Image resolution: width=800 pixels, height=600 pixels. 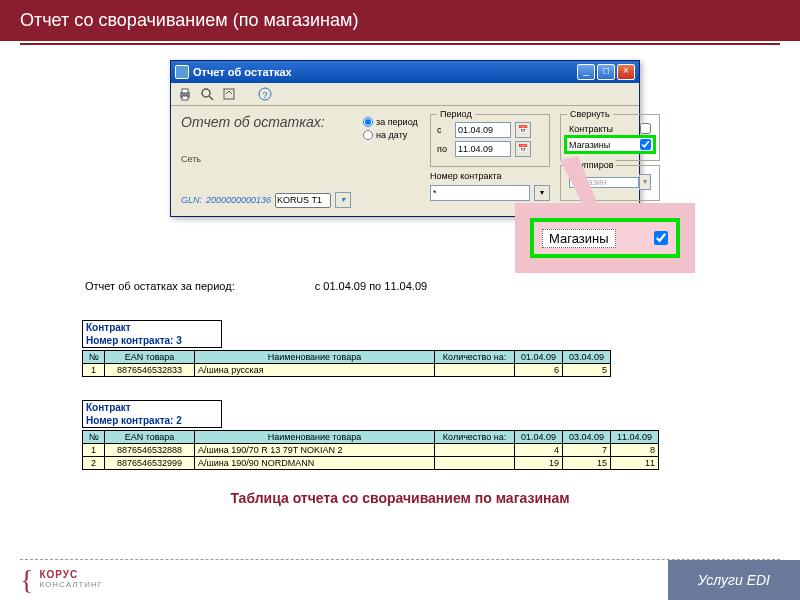 What do you see at coordinates (539, 450) in the screenshot?
I see `cell: 4` at bounding box center [539, 450].